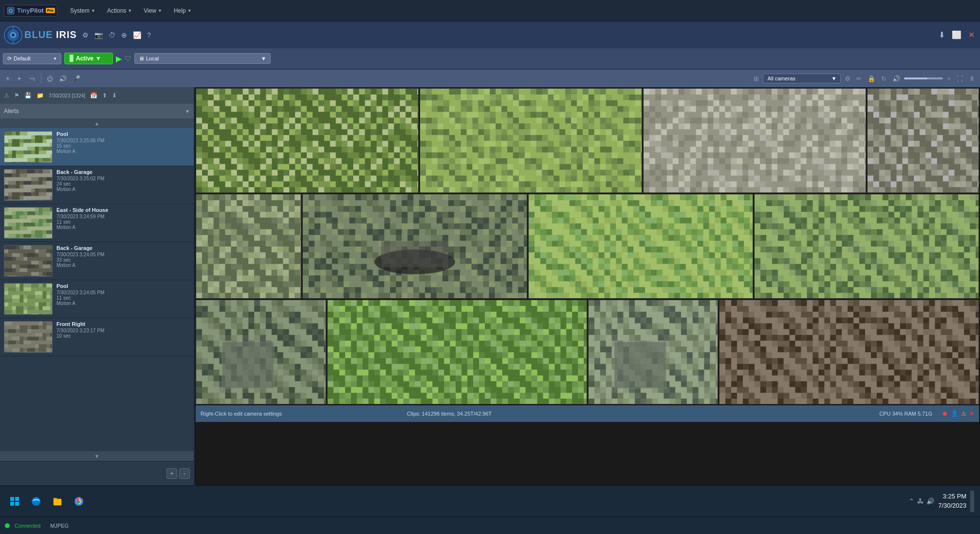 This screenshot has width=980, height=534. Describe the element at coordinates (86, 35) in the screenshot. I see `gear-icon: ⚙` at that location.